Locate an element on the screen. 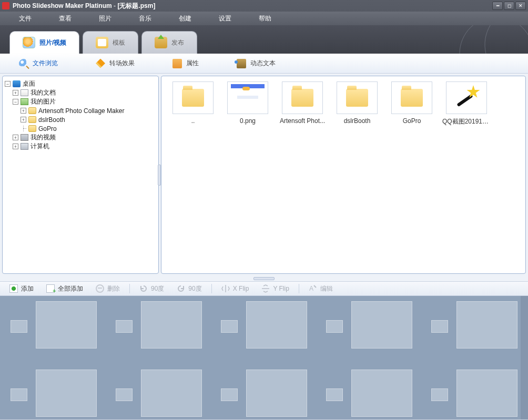  properties-icon is located at coordinates (177, 64).